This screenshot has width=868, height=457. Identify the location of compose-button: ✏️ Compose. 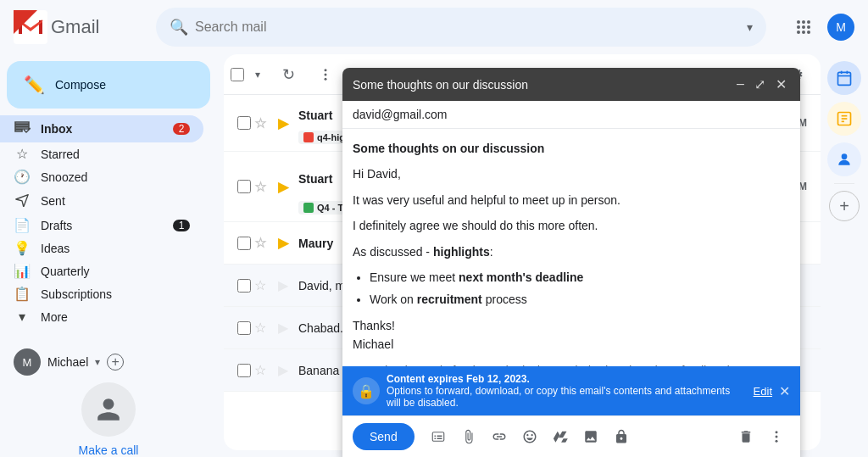
(108, 85).